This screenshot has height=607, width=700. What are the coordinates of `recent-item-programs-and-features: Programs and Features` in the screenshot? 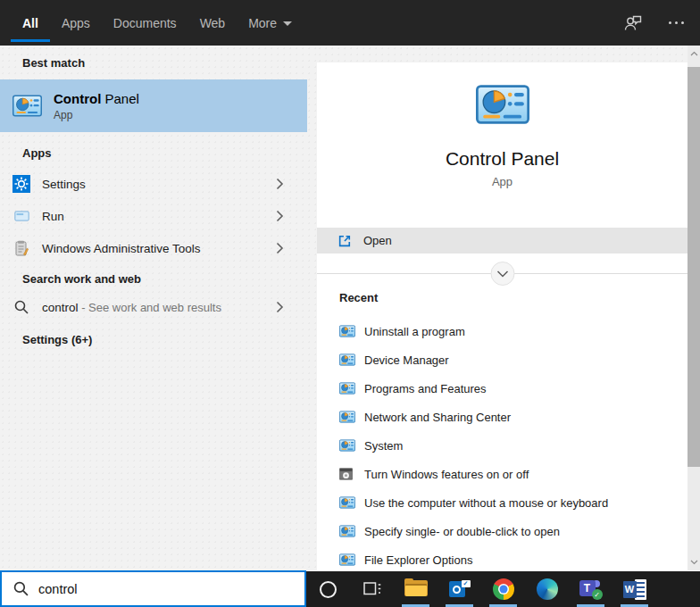 It's located at (502, 388).